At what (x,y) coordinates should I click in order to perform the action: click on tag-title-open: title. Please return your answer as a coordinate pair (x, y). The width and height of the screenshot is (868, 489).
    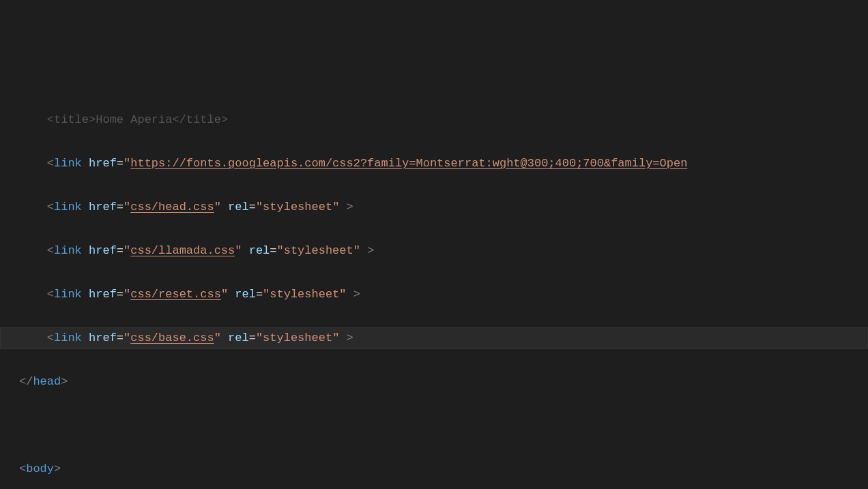
    Looking at the image, I should click on (71, 120).